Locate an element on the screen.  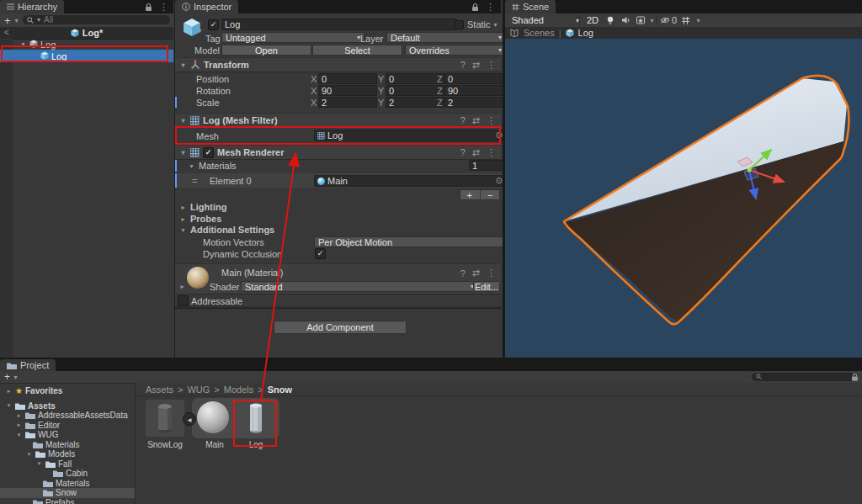
static-label: Static is located at coordinates (479, 24).